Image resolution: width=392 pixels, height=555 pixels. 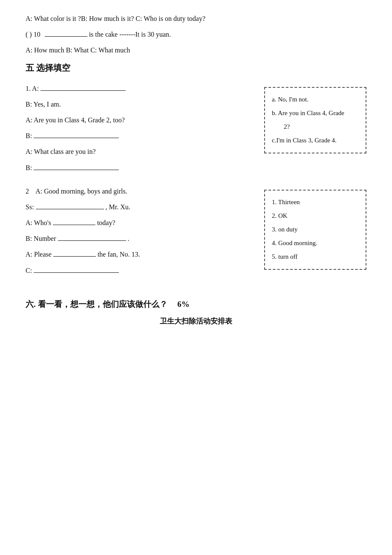 What do you see at coordinates (315, 243) in the screenshot?
I see `ex2-option-4: 4. Good morning.` at bounding box center [315, 243].